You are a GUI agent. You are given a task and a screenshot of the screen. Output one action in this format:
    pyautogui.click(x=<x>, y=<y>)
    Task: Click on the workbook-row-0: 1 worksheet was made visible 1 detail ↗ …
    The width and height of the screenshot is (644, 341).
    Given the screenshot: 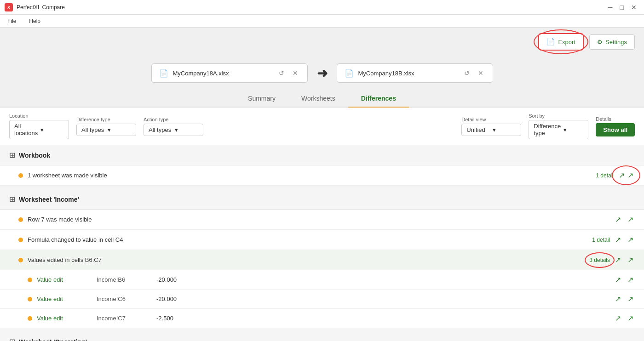 What is the action you would take?
    pyautogui.click(x=322, y=176)
    